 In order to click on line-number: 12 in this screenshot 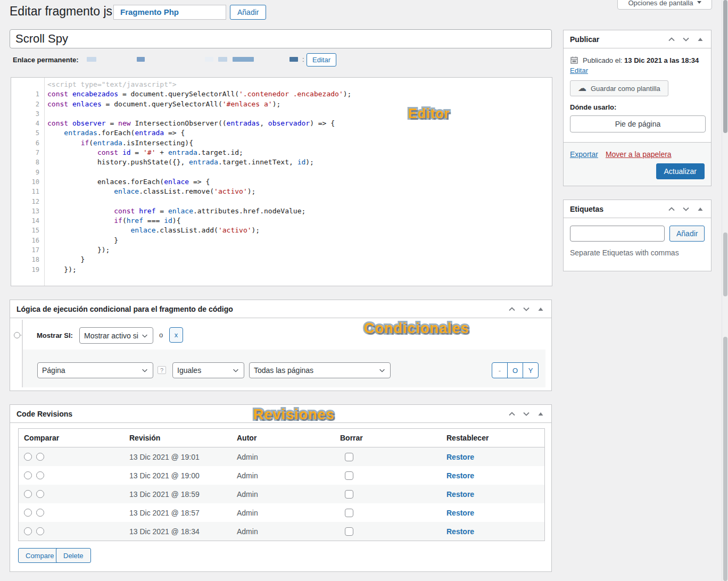, I will do `click(28, 202)`.